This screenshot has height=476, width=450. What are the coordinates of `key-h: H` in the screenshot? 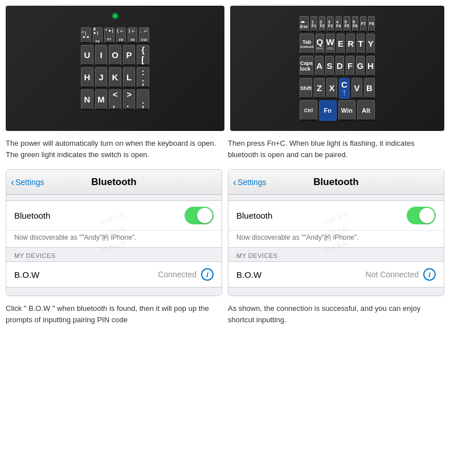 It's located at (87, 77).